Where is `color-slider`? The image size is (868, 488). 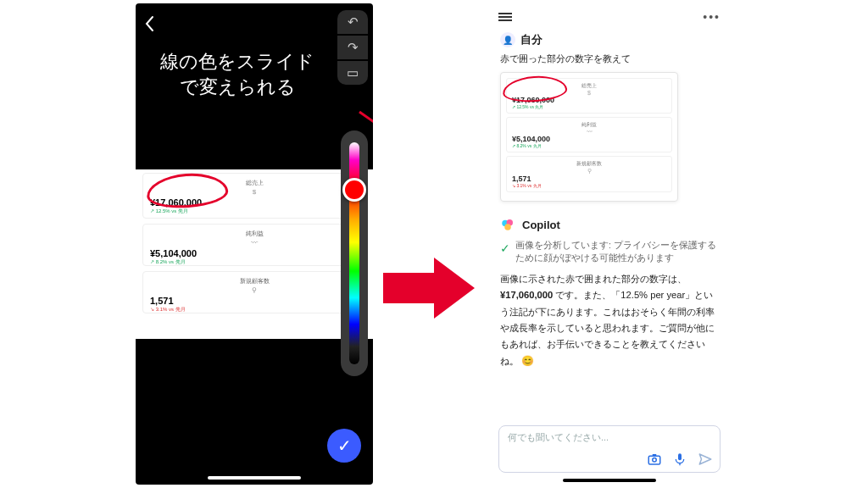 color-slider is located at coordinates (354, 253).